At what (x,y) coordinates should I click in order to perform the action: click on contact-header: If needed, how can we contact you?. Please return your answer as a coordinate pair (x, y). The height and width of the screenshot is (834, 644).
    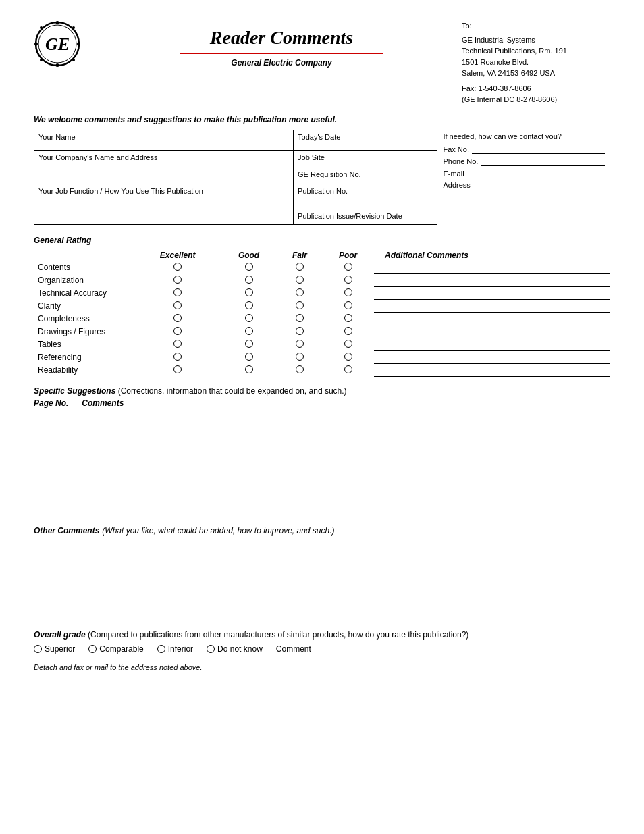
    Looking at the image, I should click on (524, 136).